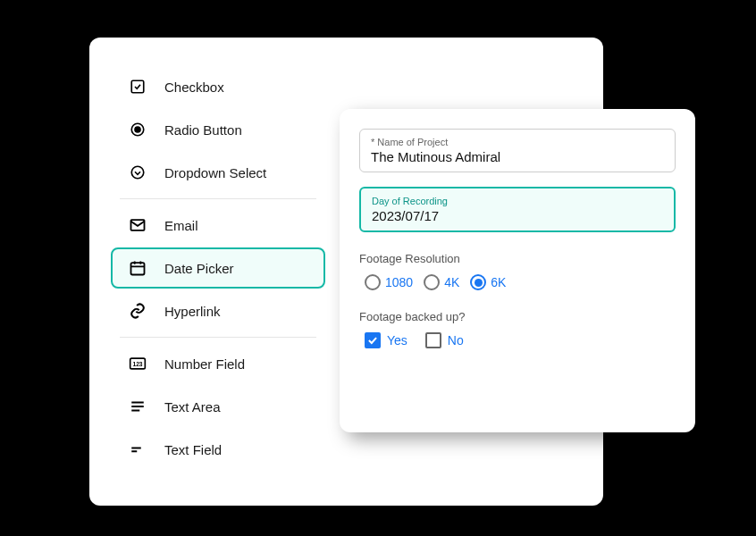 This screenshot has width=756, height=536. I want to click on resolution-6k: 6K, so click(488, 282).